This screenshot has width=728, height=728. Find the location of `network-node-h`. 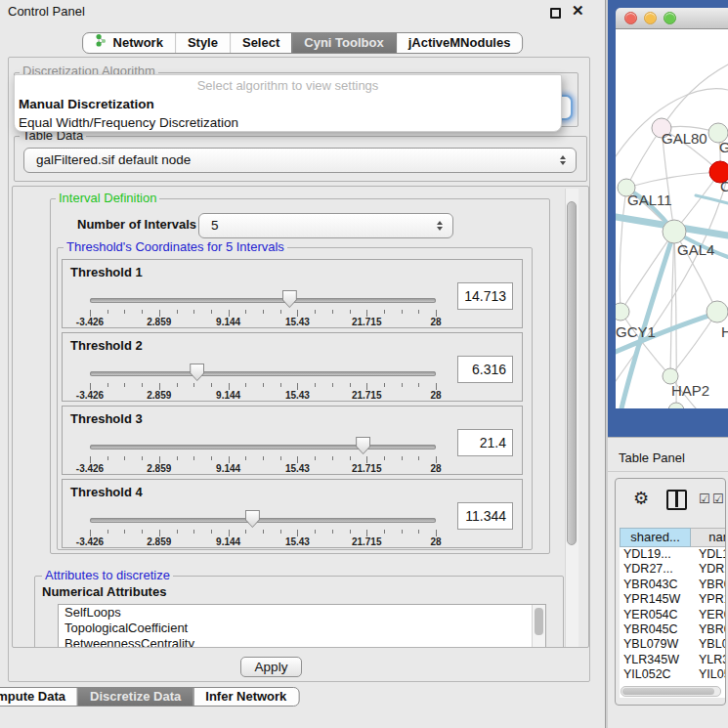

network-node-h is located at coordinates (717, 312).